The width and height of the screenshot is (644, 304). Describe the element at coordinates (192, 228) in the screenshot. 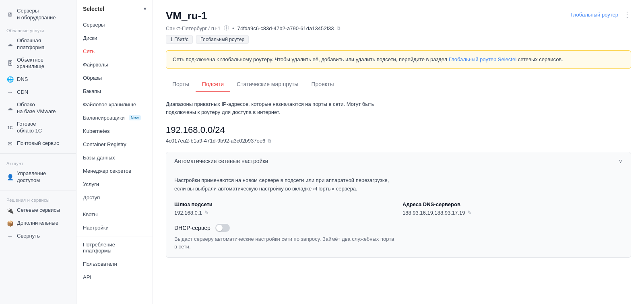

I see `dhcp-label: DHCP-сервер` at that location.